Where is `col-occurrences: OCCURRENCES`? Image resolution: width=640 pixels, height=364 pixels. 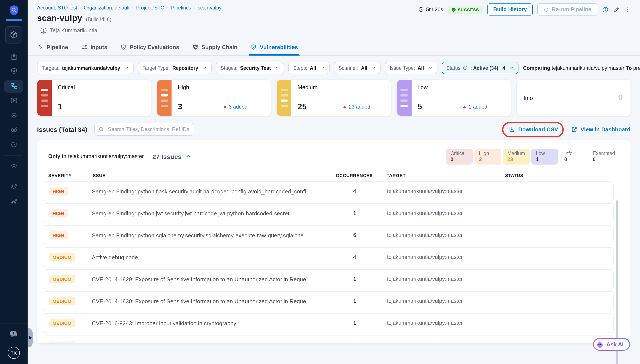 col-occurrences: OCCURRENCES is located at coordinates (354, 176).